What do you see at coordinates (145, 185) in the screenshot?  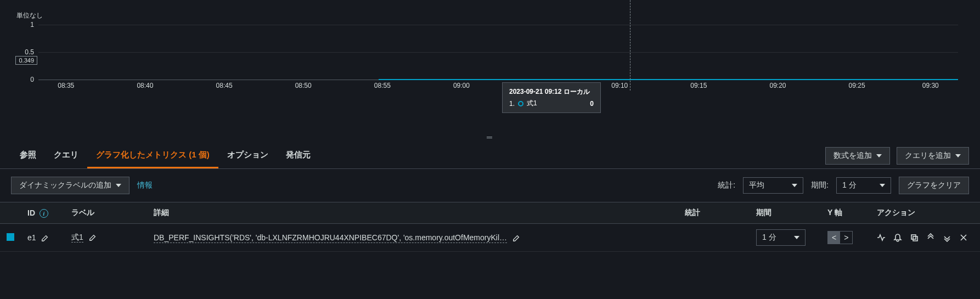 I see `info-link: 情報` at bounding box center [145, 185].